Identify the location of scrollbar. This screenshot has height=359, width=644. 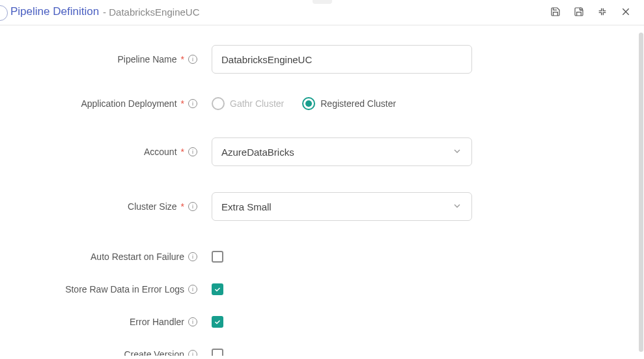
(641, 192).